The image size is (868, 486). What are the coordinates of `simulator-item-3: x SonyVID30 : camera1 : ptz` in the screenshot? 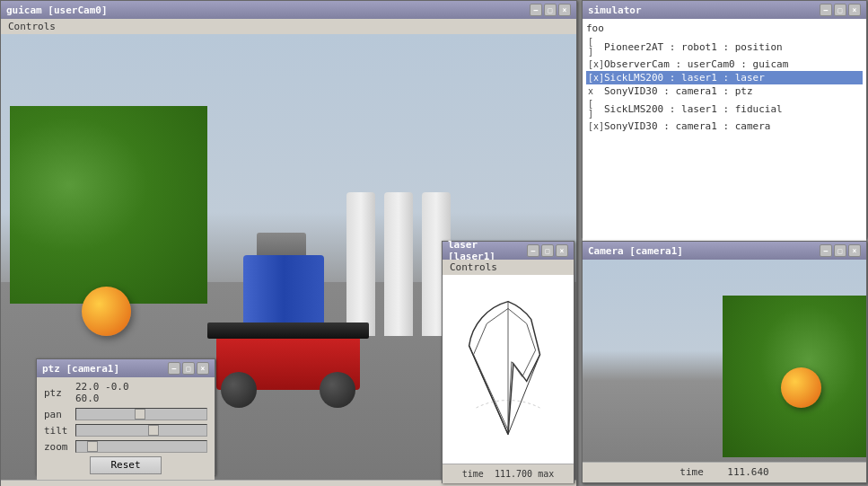 It's located at (724, 92).